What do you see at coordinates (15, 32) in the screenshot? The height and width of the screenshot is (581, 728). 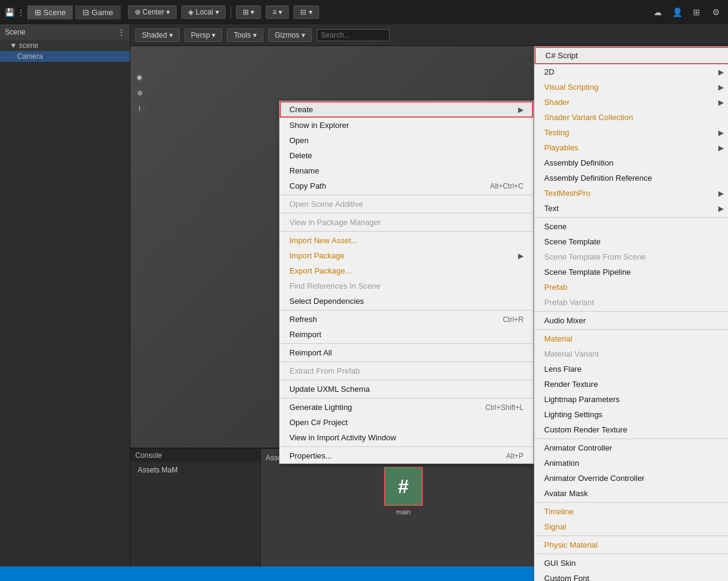 I see `hierarchy-title: Scene` at bounding box center [15, 32].